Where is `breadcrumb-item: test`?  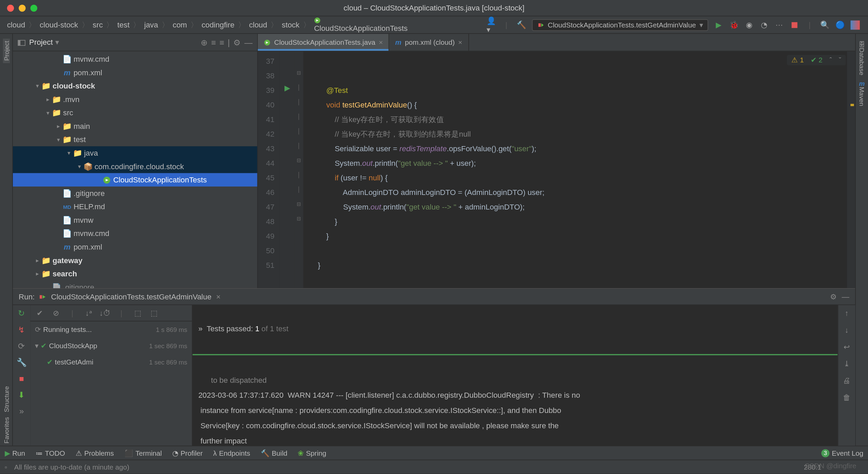 breadcrumb-item: test is located at coordinates (123, 25).